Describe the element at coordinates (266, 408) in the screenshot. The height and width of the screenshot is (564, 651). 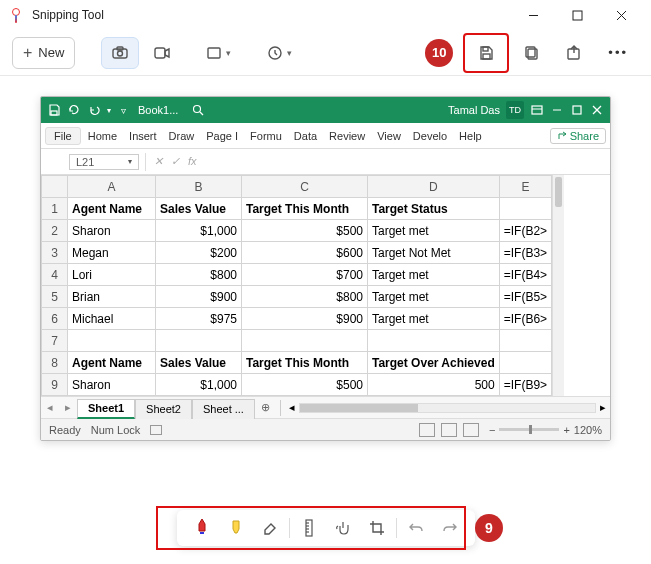
I see `add-sheet-button: ⊕` at that location.